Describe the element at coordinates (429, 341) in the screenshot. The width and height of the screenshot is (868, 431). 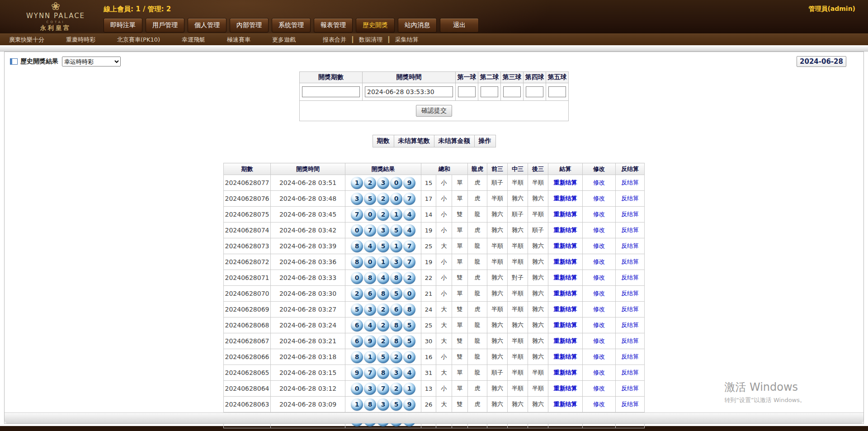
I see `sum-cell: 30` at that location.